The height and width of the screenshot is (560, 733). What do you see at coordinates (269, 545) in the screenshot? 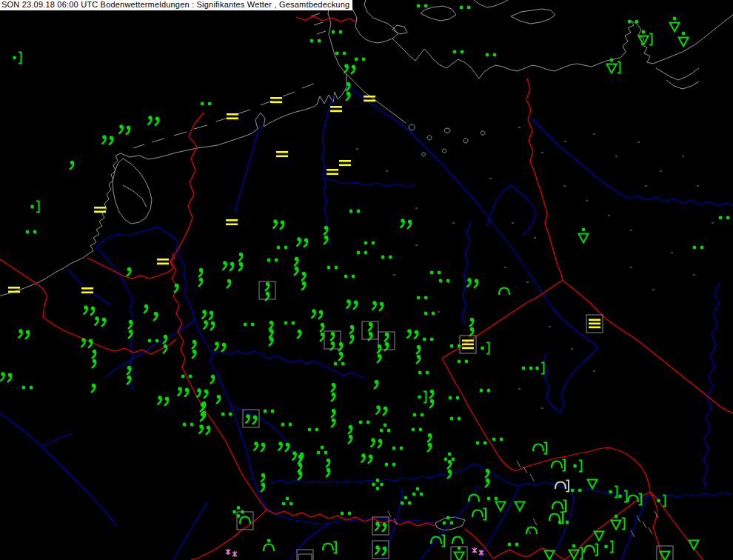
I see `rain-shower-past-hour-icon` at bounding box center [269, 545].